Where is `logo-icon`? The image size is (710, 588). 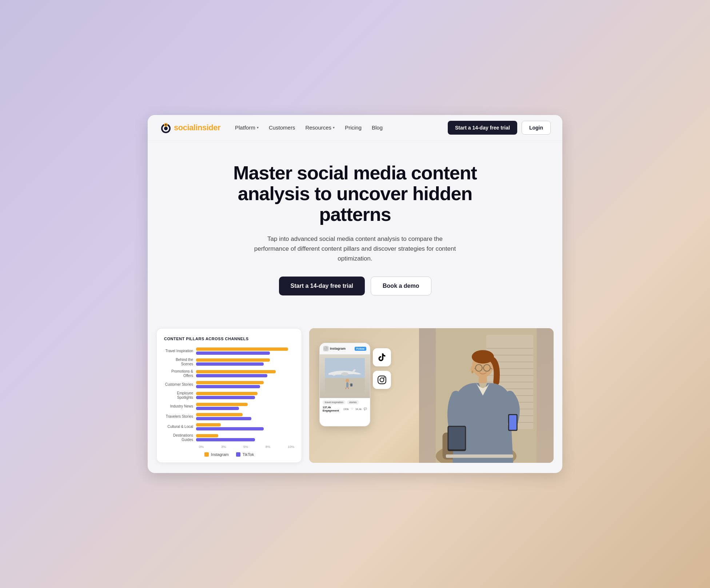
logo-icon is located at coordinates (166, 128).